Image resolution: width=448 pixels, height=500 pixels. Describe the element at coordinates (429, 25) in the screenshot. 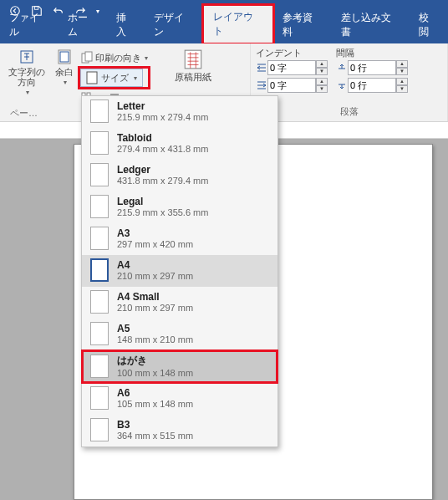

I see `tab-review: 校閲` at that location.